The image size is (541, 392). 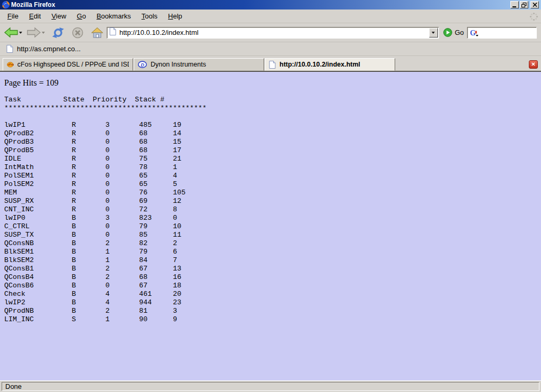 I want to click on svg-text: cFos, so click(x=11, y=64).